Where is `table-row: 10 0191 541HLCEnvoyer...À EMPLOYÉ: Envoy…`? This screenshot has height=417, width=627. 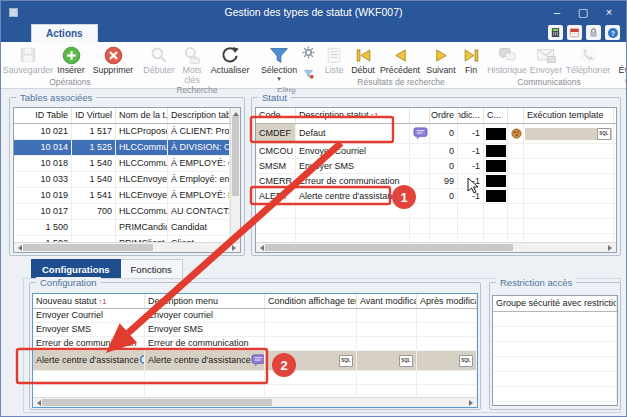
table-row: 10 0191 541HLCEnvoyer...À EMPLOYÉ: Envoy… is located at coordinates (122, 196).